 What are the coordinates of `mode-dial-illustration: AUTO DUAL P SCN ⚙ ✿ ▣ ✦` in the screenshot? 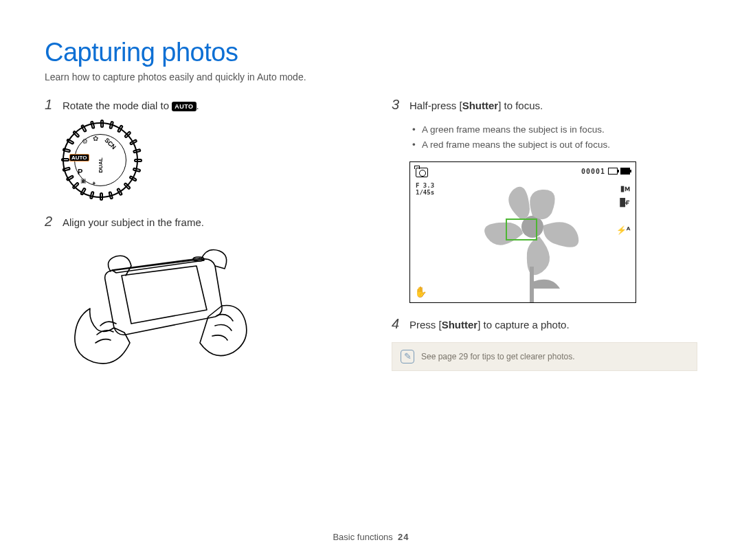 It's located at (100, 160).